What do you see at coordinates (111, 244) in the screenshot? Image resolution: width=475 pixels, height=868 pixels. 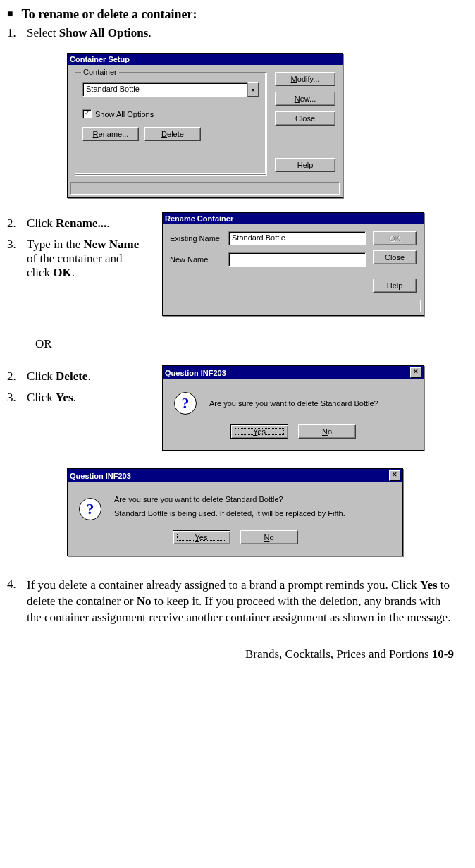 I see `step-bold: New Name` at bounding box center [111, 244].